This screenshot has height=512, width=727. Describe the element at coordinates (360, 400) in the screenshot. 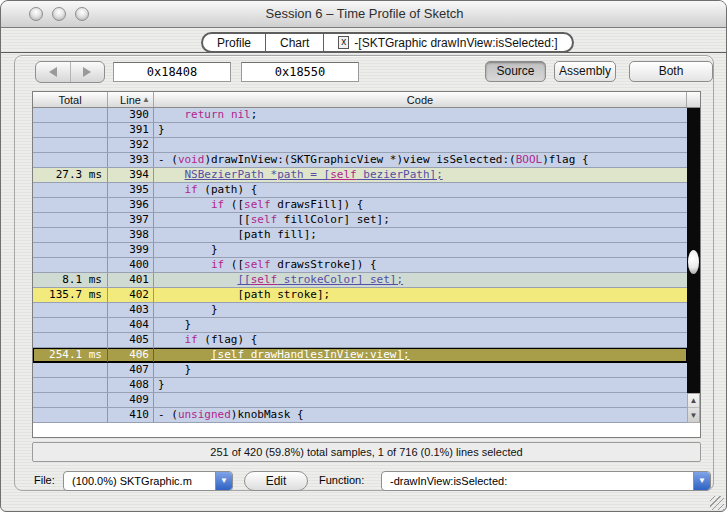

I see `table-row-line-409: 409` at that location.